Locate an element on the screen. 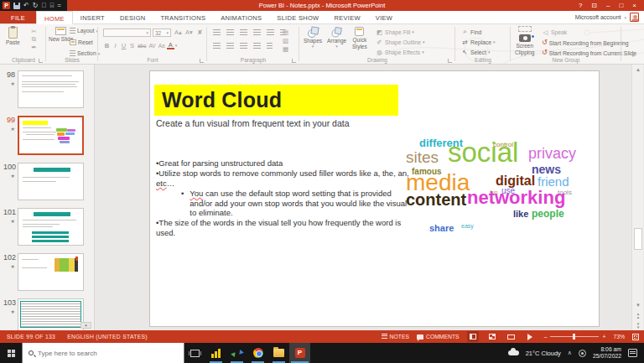 Image resolution: width=644 pixels, height=363 pixels. find-button: ⌕Find is located at coordinates (478, 32).